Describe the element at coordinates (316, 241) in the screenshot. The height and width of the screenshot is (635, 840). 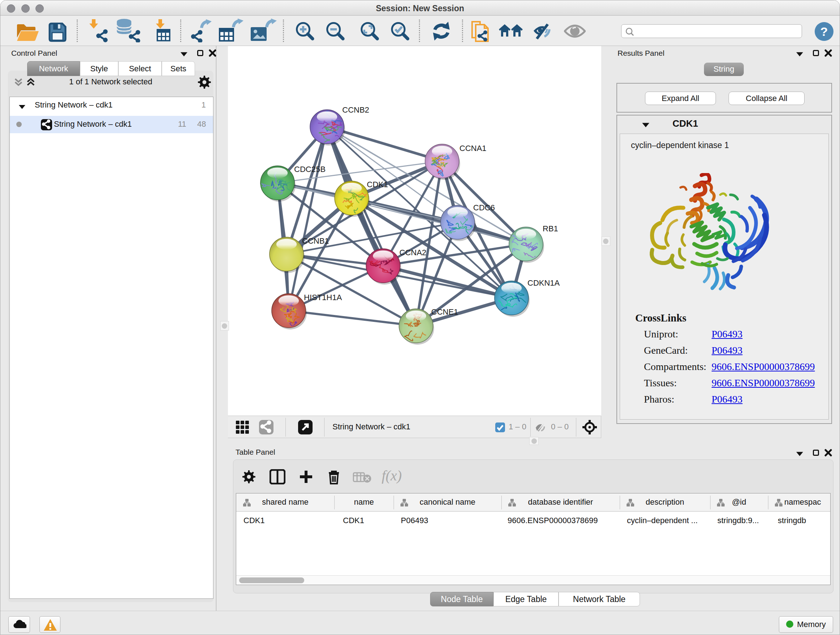
I see `svg-text: CCNB1` at that location.